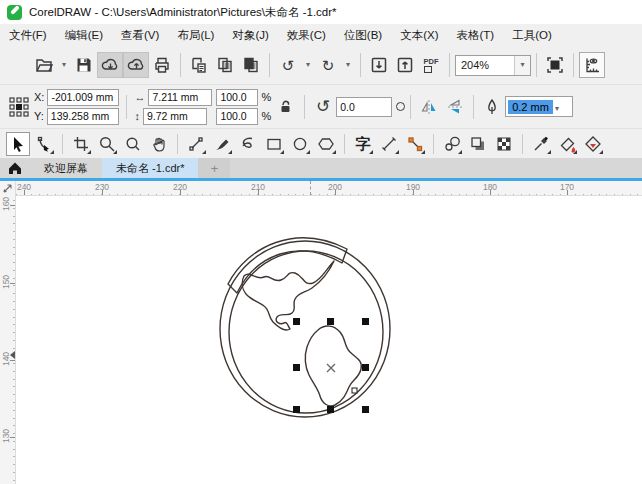 The height and width of the screenshot is (484, 642). I want to click on globe-outer-circle, so click(305, 329).